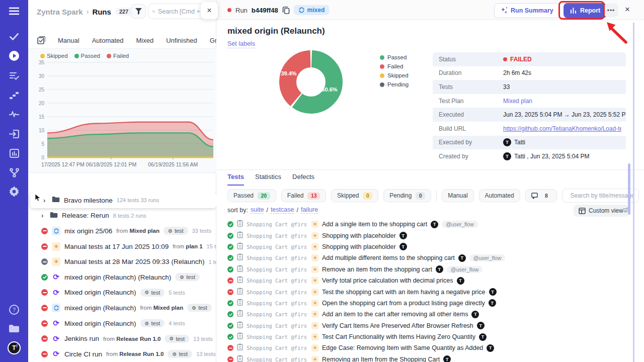 This screenshot has width=644, height=362. What do you see at coordinates (425, 326) in the screenshot?
I see `test-row: Shopping Cart @firs...✳Verify Cart Items…` at bounding box center [425, 326].